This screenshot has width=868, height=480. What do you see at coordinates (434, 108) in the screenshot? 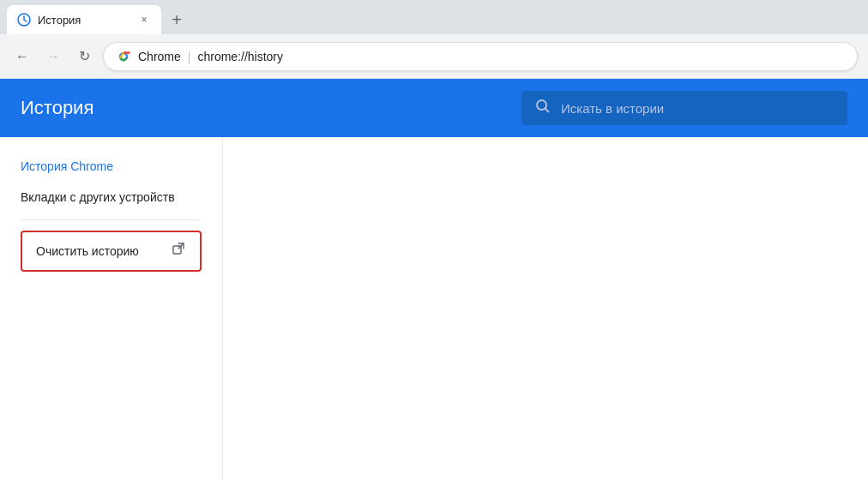
I see `page-header: История Искать в истории` at bounding box center [434, 108].